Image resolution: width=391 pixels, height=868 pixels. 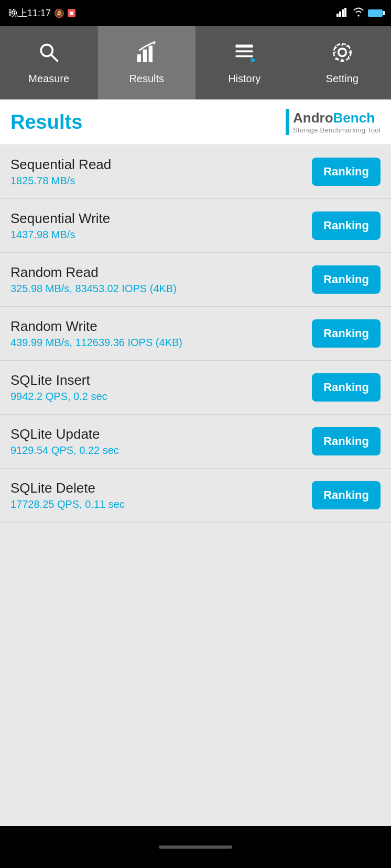 I want to click on wifi-icon, so click(x=359, y=14).